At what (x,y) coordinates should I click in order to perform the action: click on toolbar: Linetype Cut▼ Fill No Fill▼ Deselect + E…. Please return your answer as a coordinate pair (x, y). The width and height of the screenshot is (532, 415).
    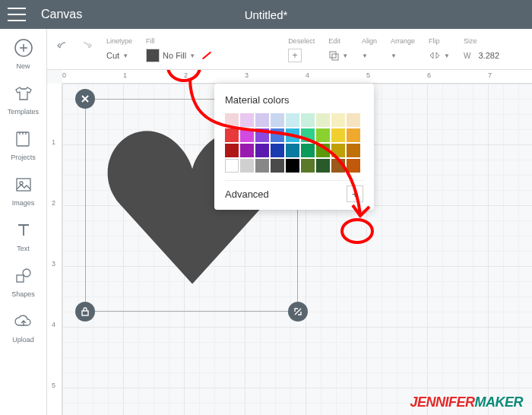
    Looking at the image, I should click on (290, 49).